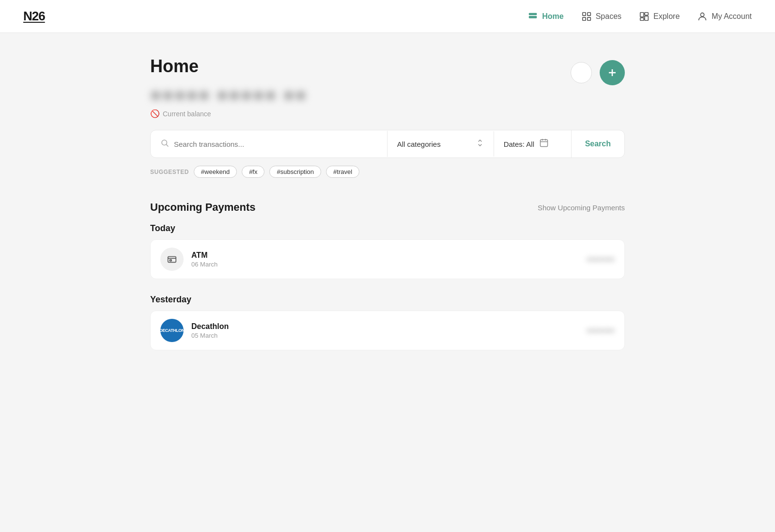  I want to click on nav-item-home: Home, so click(545, 16).